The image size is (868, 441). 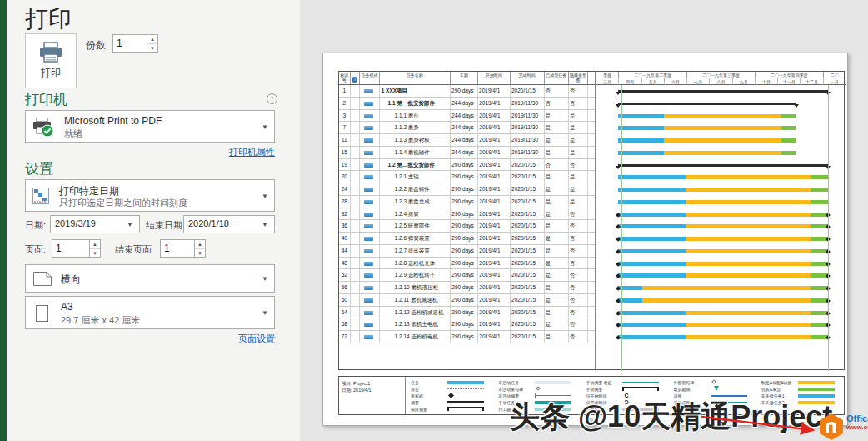 What do you see at coordinates (345, 103) in the screenshot?
I see `table-cell: 2` at bounding box center [345, 103].